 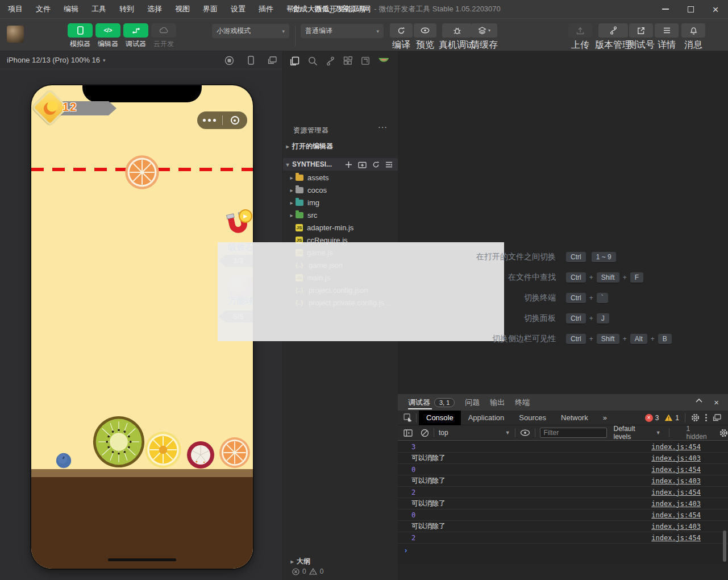 What do you see at coordinates (431, 403) in the screenshot?
I see `tab-debugger: 调试器 3, 1` at bounding box center [431, 403].